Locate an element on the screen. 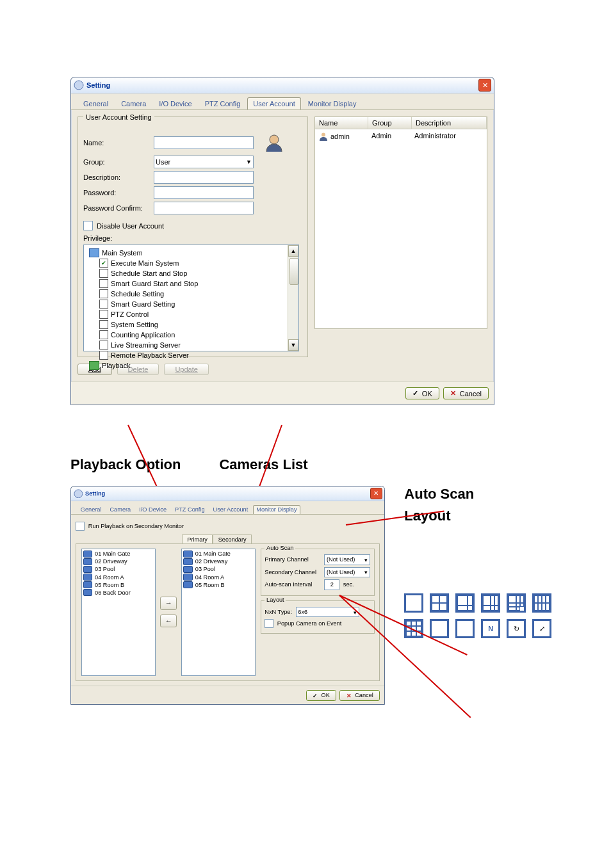 The width and height of the screenshot is (611, 868). scroll-up-icon: ▲ is located at coordinates (293, 251).